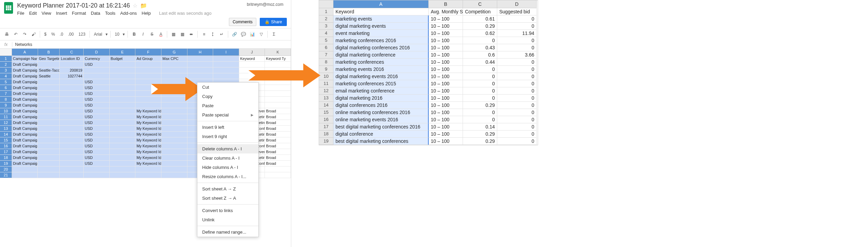 The height and width of the screenshot is (247, 868). What do you see at coordinates (326, 127) in the screenshot?
I see `row-header: 17` at bounding box center [326, 127].